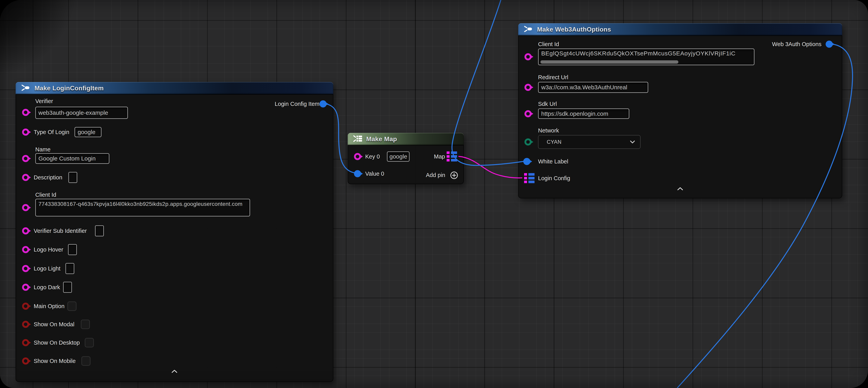 The image size is (868, 388). Describe the element at coordinates (60, 231) in the screenshot. I see `verifier-sub-identifier-label: Verifier Sub Identifier` at that location.